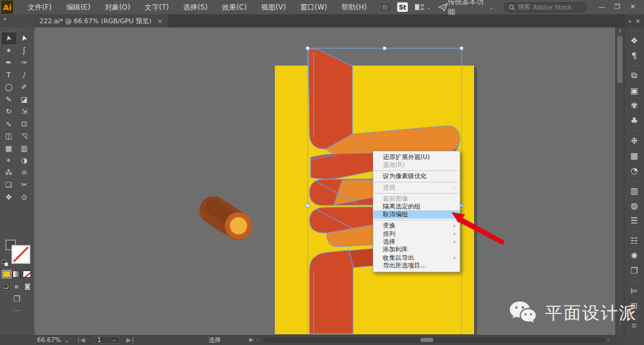  What do you see at coordinates (620, 181) in the screenshot?
I see `vertical-scrollbar: ∧ ⌄` at bounding box center [620, 181].